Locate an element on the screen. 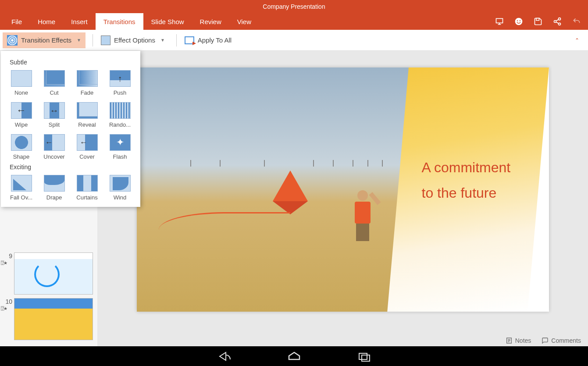  thumb-number: 9 is located at coordinates (7, 256).